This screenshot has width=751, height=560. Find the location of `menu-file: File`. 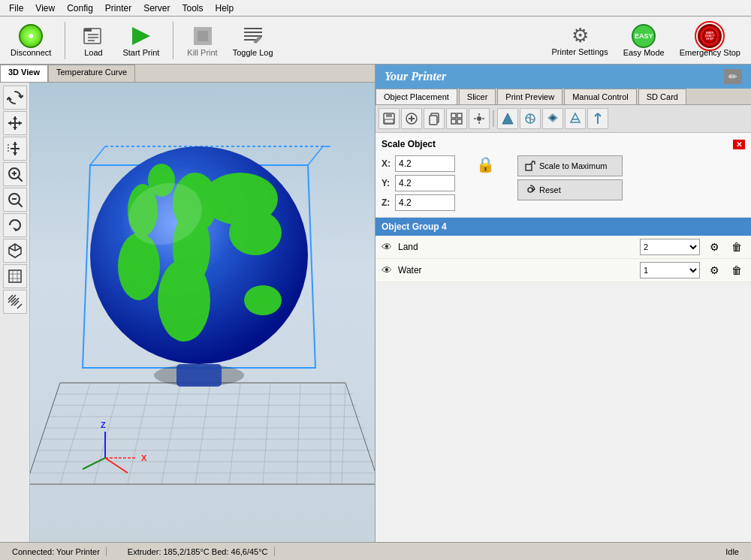

menu-file: File is located at coordinates (17, 8).